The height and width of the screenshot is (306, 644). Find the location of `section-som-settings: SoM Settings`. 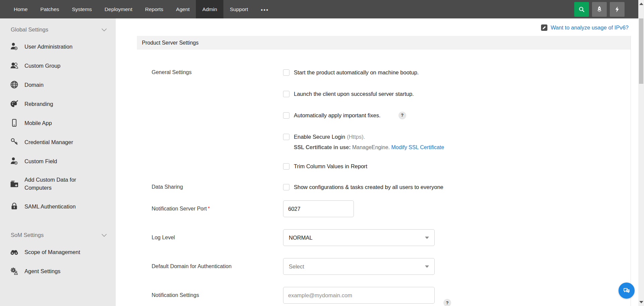

section-som-settings: SoM Settings is located at coordinates (58, 235).